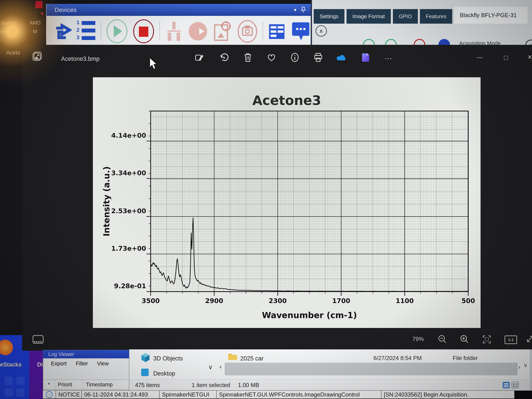 The height and width of the screenshot is (399, 532). What do you see at coordinates (299, 394) in the screenshot?
I see `log-component-cell: SpinnakerNET.GUI.WPFControls.ImageDrawin…` at bounding box center [299, 394].